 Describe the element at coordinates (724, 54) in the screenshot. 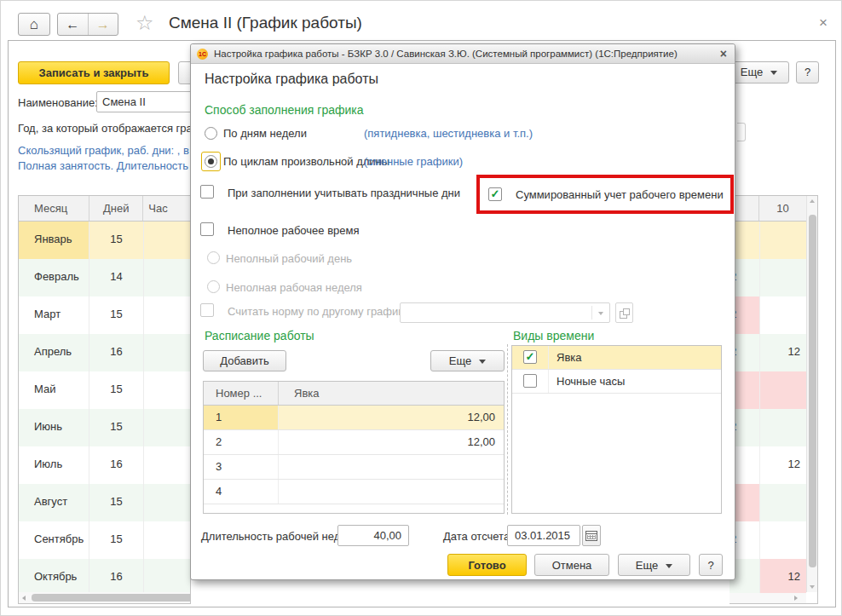

I see `dialog-close-icon: ×` at that location.